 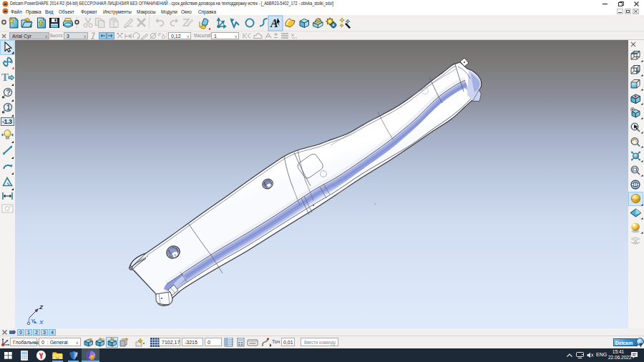 I want to click on svg-text: T, so click(x=5, y=77).